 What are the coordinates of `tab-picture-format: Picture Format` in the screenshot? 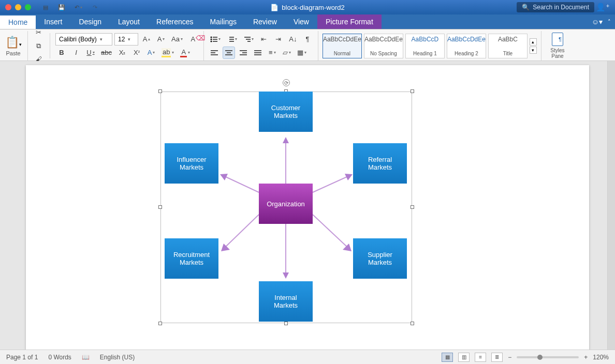 It's located at (349, 22).